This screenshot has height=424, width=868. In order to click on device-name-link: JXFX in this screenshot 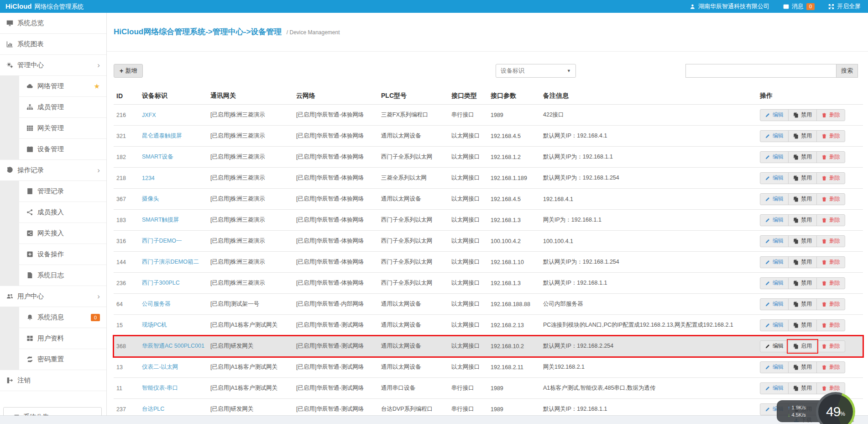, I will do `click(149, 115)`.